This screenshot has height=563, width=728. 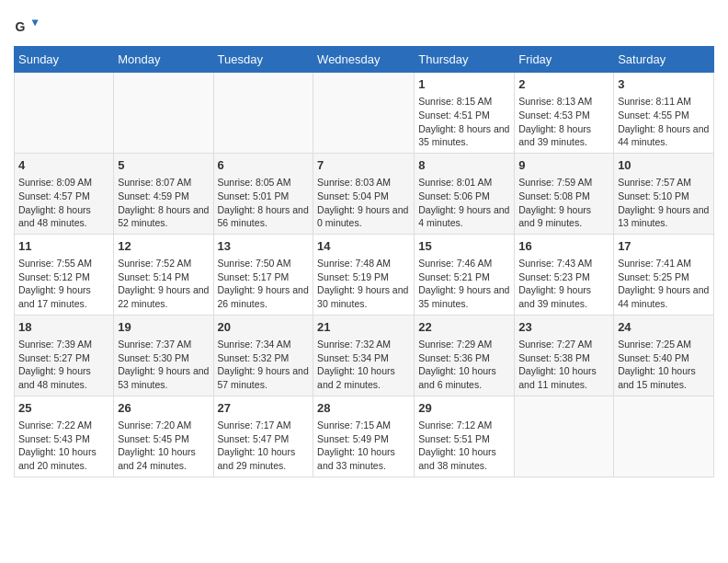 I want to click on calendar-week-row: 4Sunrise: 8:09 AMSunset: 4:57 PMDaylight…, so click(x=364, y=193).